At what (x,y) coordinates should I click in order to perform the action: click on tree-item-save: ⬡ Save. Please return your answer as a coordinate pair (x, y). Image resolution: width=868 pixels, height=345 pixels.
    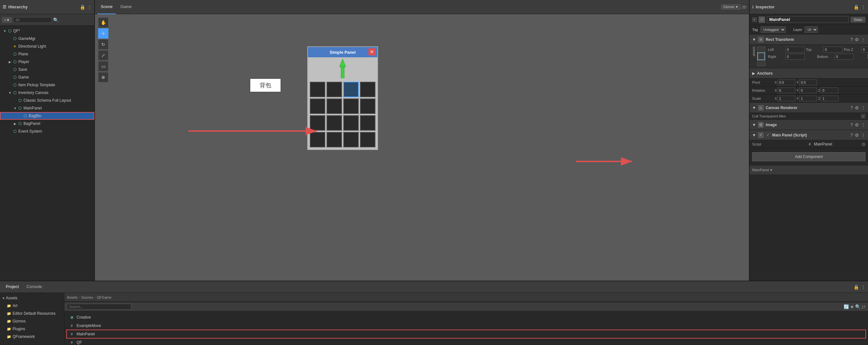
    Looking at the image, I should click on (47, 69).